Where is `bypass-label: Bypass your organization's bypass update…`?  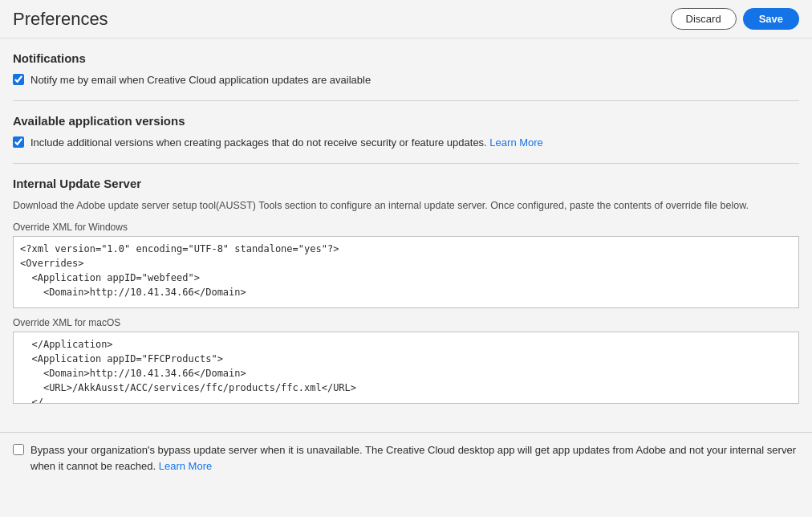
bypass-label: Bypass your organization's bypass update… is located at coordinates (415, 458).